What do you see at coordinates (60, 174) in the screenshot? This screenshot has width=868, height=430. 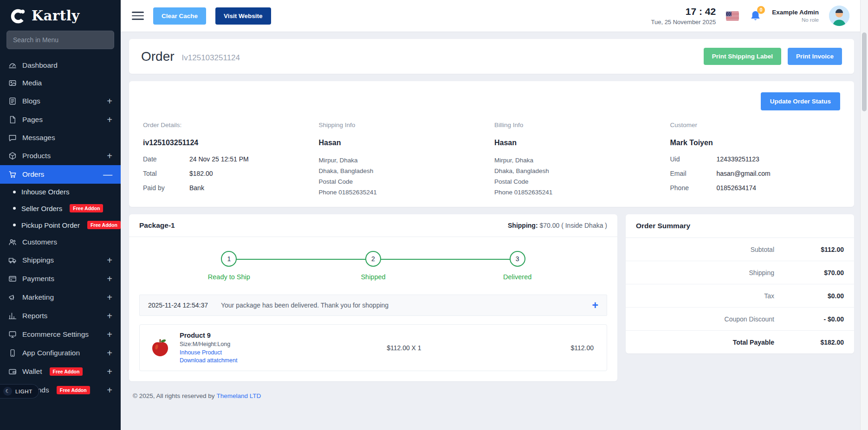 I see `sidebar-item-orders: Orders—` at bounding box center [60, 174].